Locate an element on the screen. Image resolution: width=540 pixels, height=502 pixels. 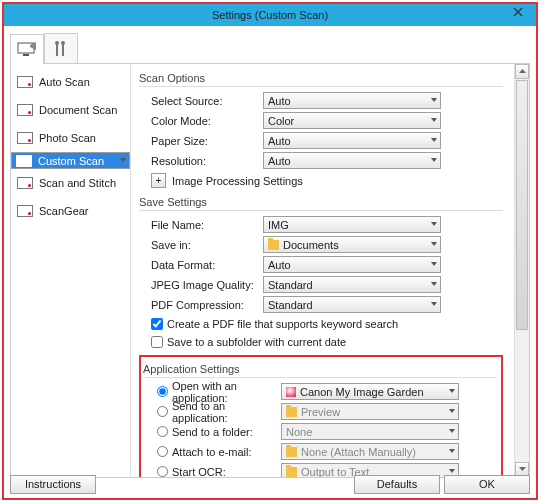
attach-email-label: Attach to e-mail: is located at coordinates (212, 452).